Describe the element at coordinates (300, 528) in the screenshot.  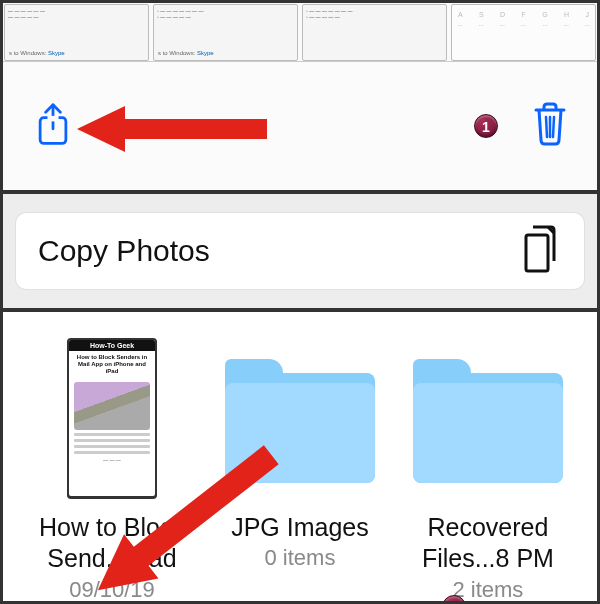
I see `file-name: JPG Images` at that location.